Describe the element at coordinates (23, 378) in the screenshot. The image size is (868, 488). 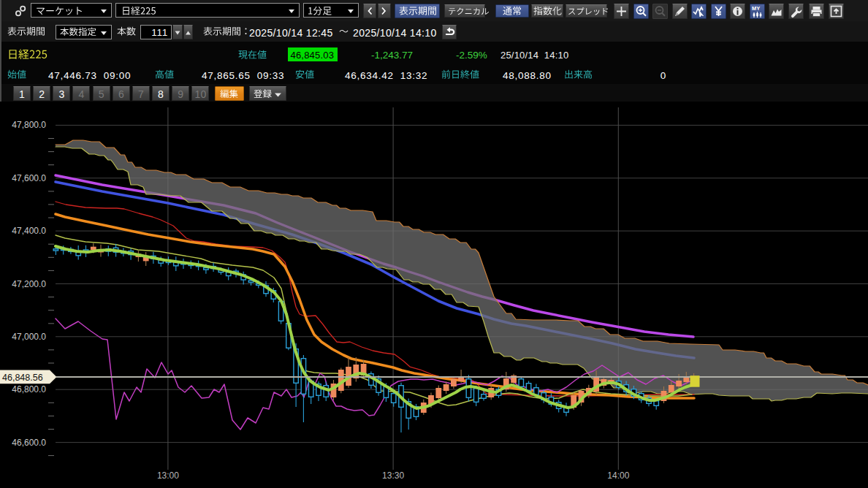
I see `svg-text: 46,848.56` at that location.